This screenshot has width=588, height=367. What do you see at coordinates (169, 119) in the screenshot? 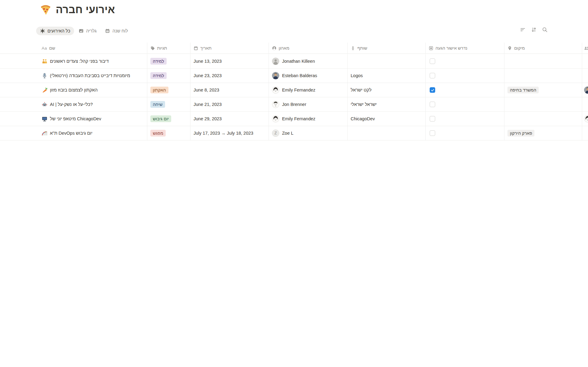
I see `tags-cell: יום גיבוש` at bounding box center [169, 119].